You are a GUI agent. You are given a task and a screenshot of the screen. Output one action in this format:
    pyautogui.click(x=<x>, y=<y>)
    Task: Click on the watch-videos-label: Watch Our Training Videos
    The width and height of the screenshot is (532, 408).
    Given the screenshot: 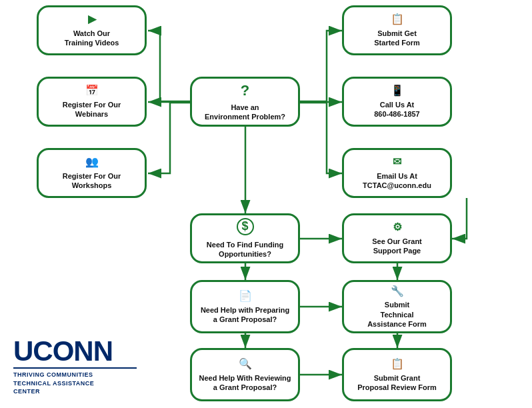 What is the action you would take?
    pyautogui.click(x=92, y=39)
    